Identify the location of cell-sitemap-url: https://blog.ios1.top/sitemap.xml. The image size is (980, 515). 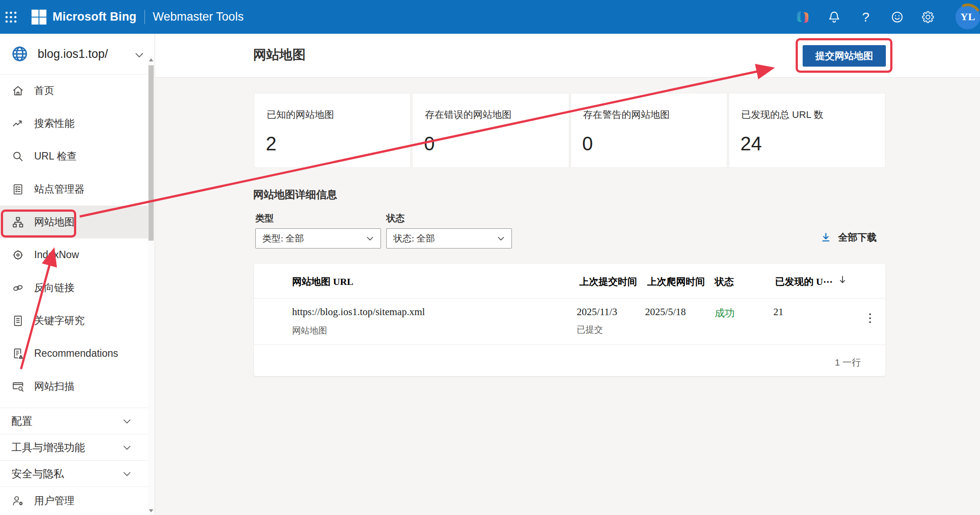
(358, 312).